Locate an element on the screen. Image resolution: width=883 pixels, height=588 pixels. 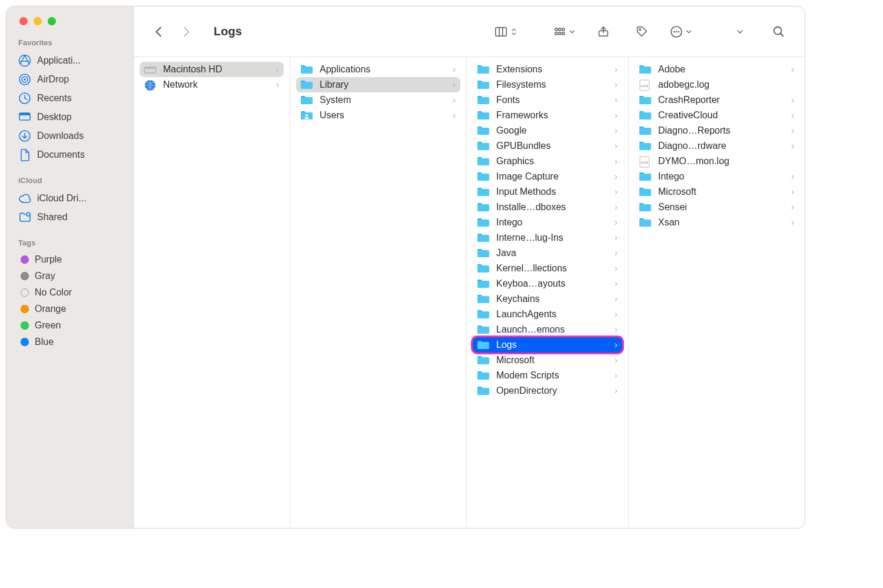
file-row: Keyboa…ayouts› is located at coordinates (547, 284).